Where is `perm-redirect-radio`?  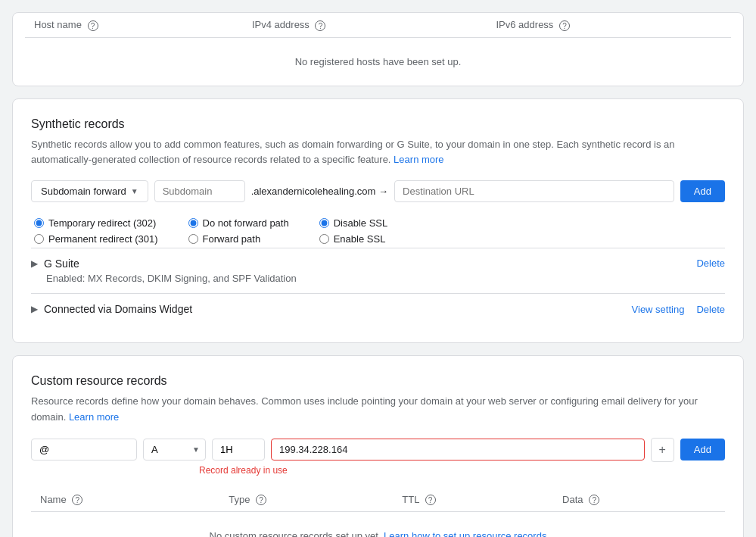
perm-redirect-radio is located at coordinates (39, 239).